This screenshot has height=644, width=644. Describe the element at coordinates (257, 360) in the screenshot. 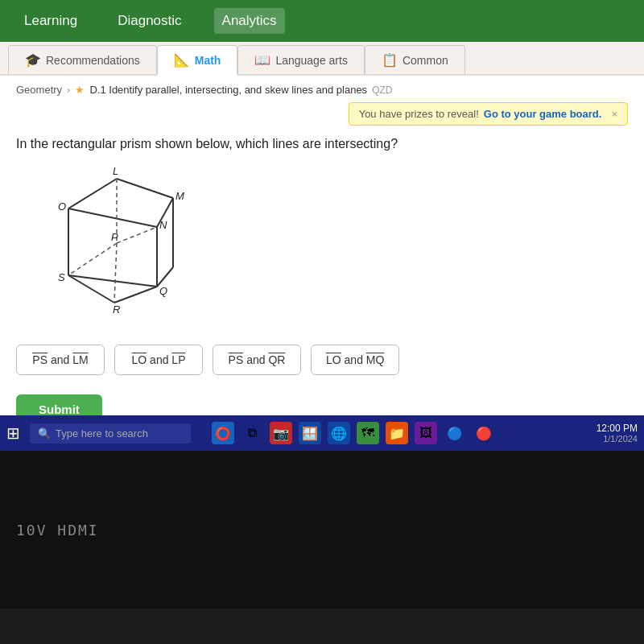

I see `answer-btn-a3: PS and QR` at that location.